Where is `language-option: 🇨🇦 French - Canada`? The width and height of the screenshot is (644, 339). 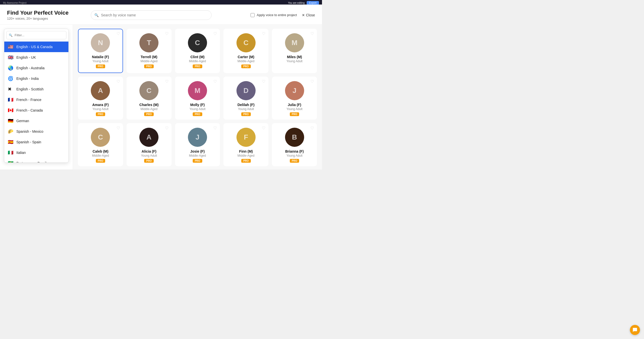 language-option: 🇨🇦 French - Canada is located at coordinates (36, 110).